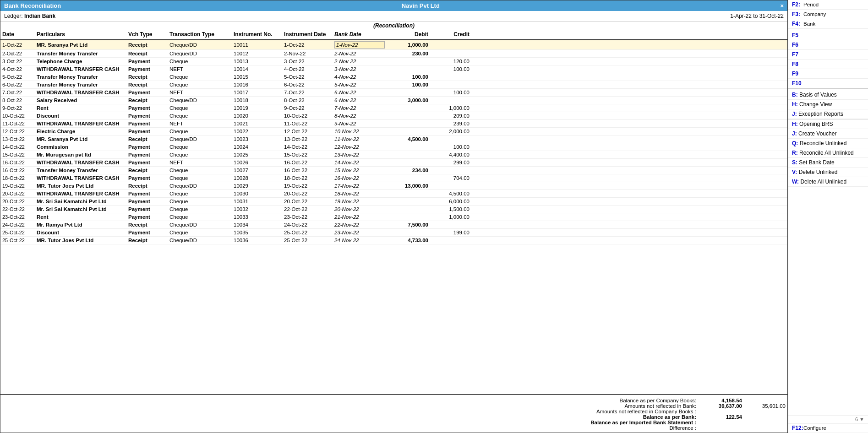 The image size is (868, 433). I want to click on sidebar-f4: F4: Bank, so click(828, 24).